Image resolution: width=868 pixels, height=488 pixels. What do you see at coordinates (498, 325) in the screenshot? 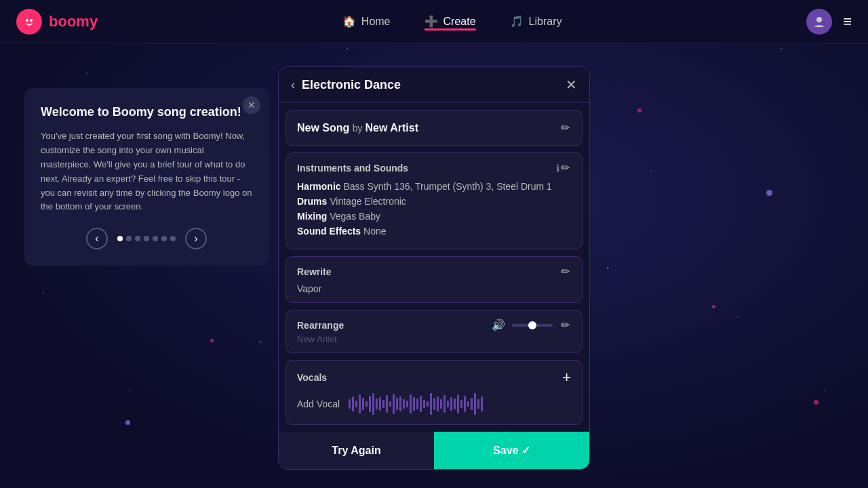
I see `speaker-icon: 🔊` at bounding box center [498, 325].